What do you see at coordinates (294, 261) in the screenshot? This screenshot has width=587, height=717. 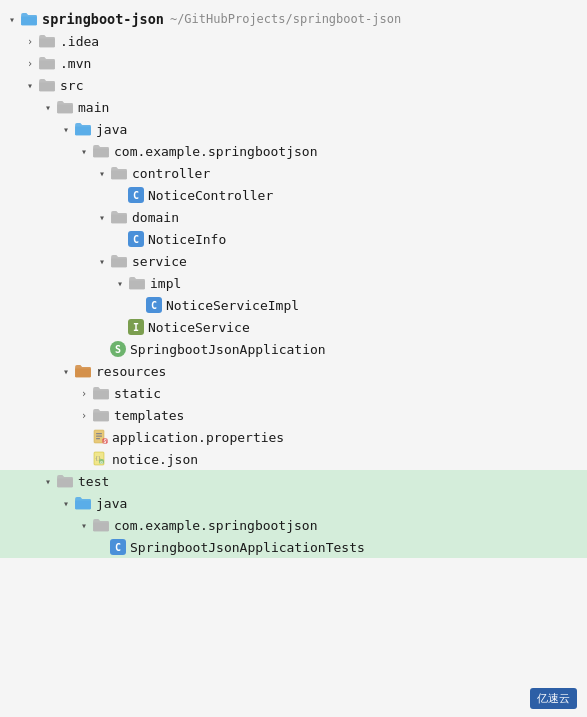 I see `tree-item-service: service` at bounding box center [294, 261].